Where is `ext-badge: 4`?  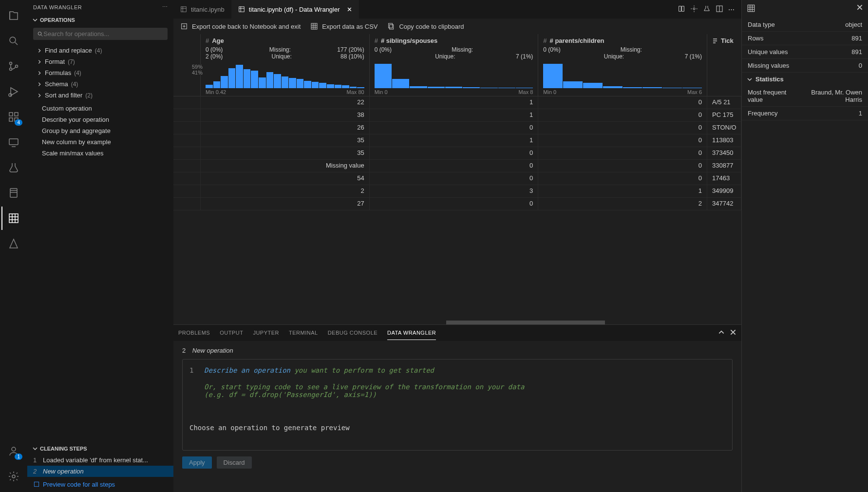 ext-badge: 4 is located at coordinates (19, 123).